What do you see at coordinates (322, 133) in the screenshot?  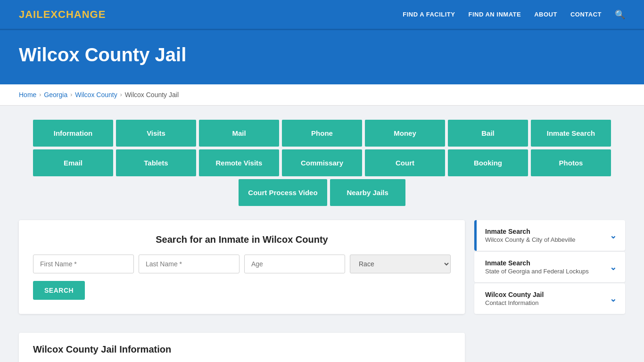 I see `btn-phone: Phone` at bounding box center [322, 133].